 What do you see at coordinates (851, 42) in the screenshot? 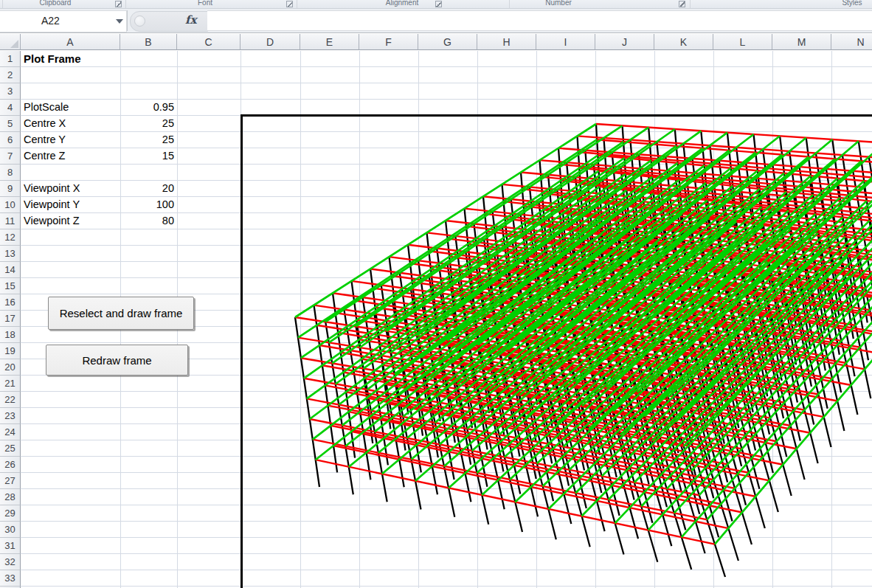
I see `column-header-n: N` at bounding box center [851, 42].